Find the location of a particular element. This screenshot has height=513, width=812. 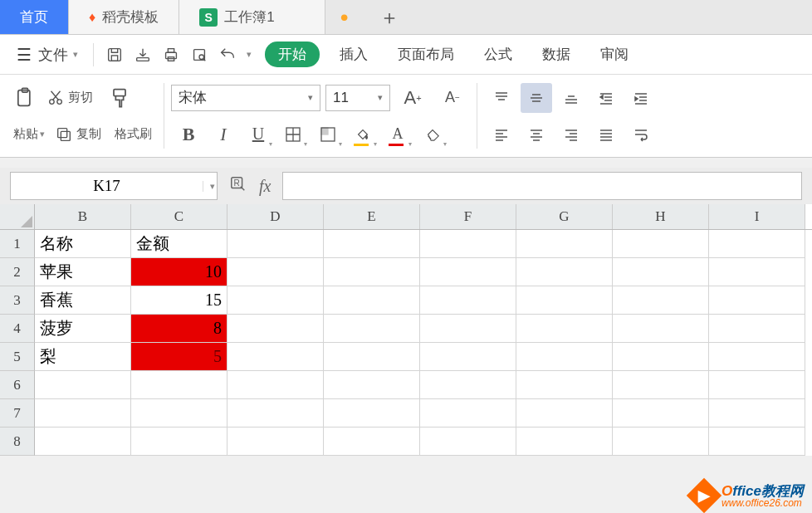

tab-docer: ♦ 稻壳模板 is located at coordinates (125, 17).